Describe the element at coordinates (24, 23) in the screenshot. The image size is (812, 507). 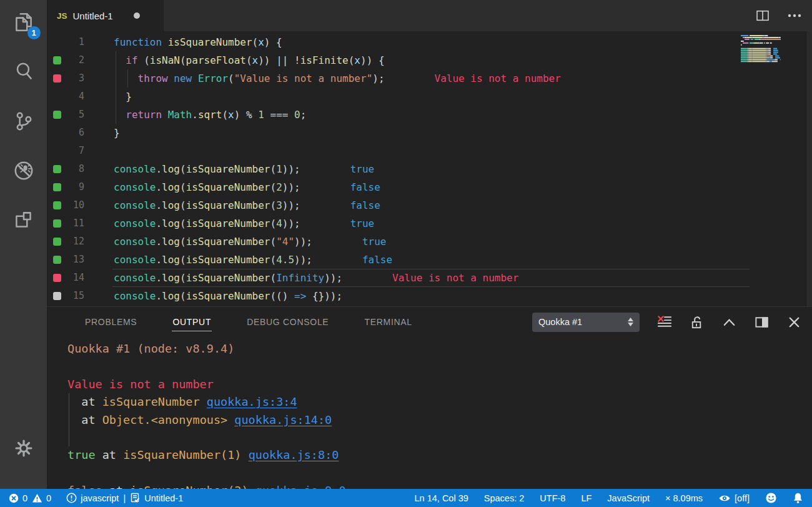
I see `explorer-icon: 1` at that location.